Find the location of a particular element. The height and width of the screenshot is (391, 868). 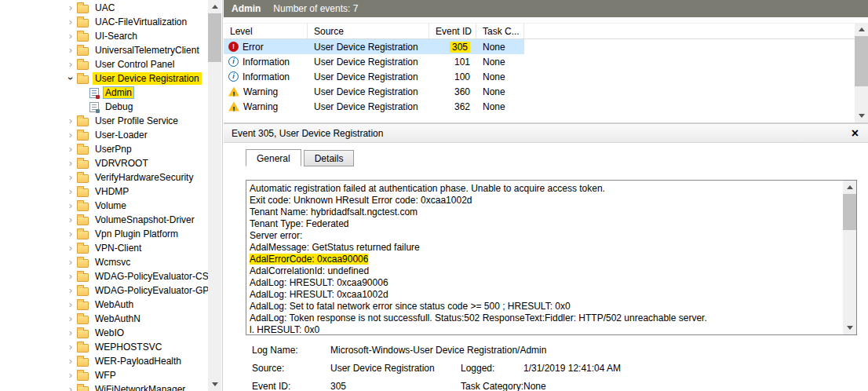

event-row-101: InformationUser Device Registration101No… is located at coordinates (374, 61).